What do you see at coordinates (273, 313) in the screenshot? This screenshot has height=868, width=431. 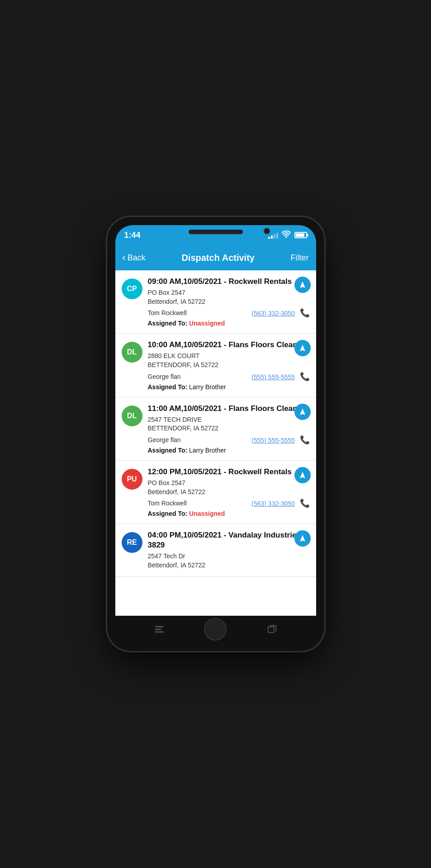 I see `phone-link-1: (563) 332-3050` at bounding box center [273, 313].